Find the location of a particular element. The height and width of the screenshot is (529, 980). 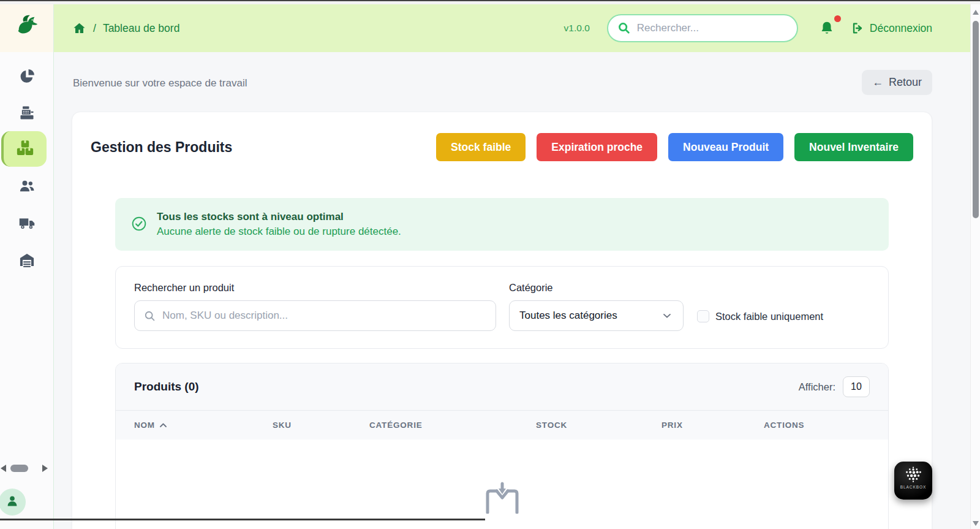

empty-box-icon is located at coordinates (502, 499).